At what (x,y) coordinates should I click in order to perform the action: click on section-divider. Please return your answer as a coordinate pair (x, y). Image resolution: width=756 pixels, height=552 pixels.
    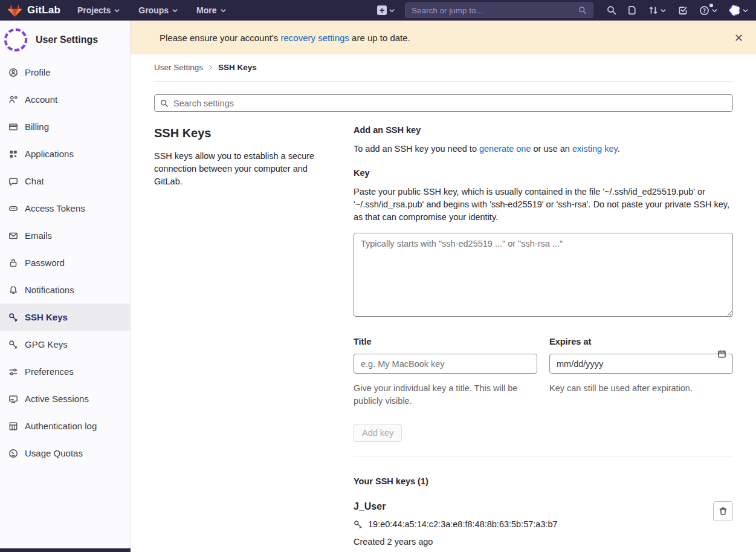
    Looking at the image, I should click on (543, 456).